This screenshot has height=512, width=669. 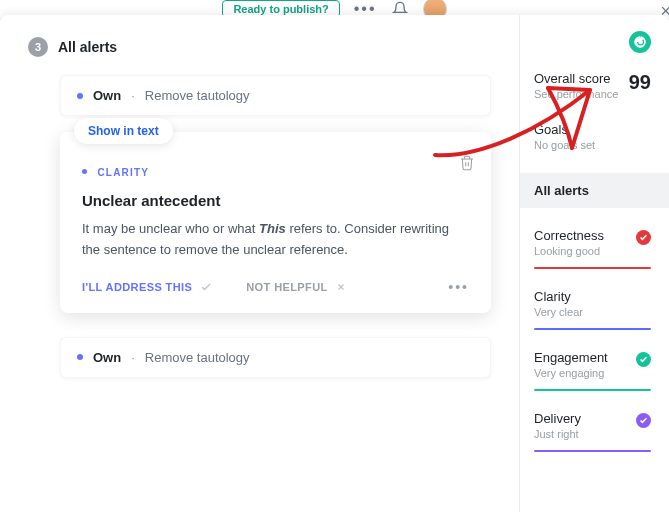 What do you see at coordinates (592, 310) in the screenshot?
I see `metric-clarity: ClarityVery clear` at bounding box center [592, 310].